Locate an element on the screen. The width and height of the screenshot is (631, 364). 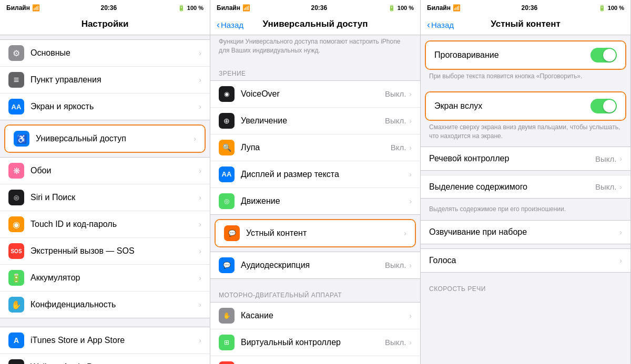
item-screen-voice: Экран вслух is located at coordinates (526, 106).